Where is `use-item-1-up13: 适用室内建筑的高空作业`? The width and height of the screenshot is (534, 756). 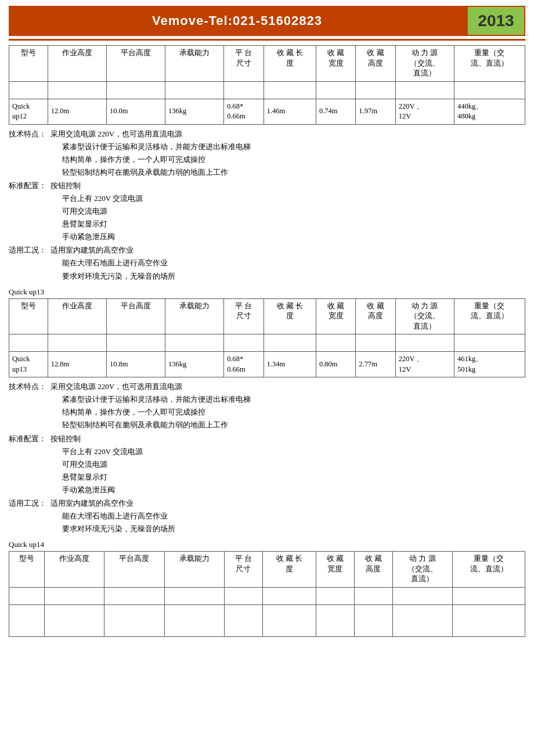
use-item-1-up13: 适用室内建筑的高空作业 is located at coordinates (288, 503).